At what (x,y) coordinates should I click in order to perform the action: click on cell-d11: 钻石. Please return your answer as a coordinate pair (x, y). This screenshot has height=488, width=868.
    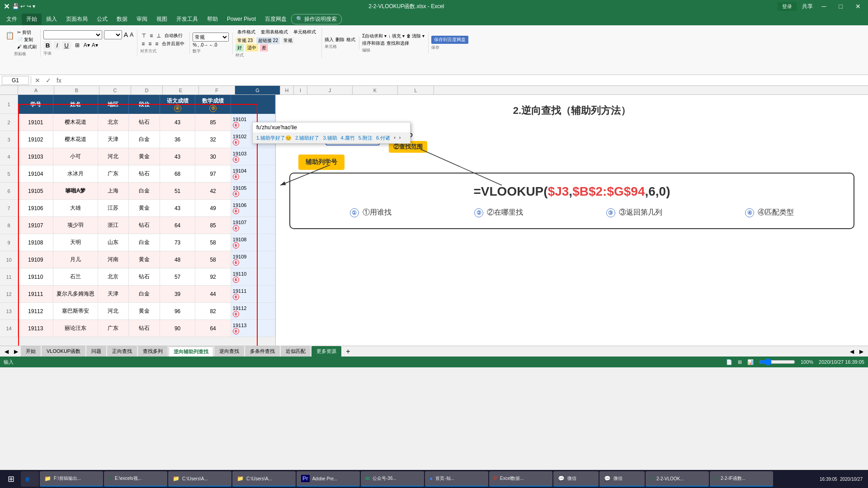
    Looking at the image, I should click on (145, 277).